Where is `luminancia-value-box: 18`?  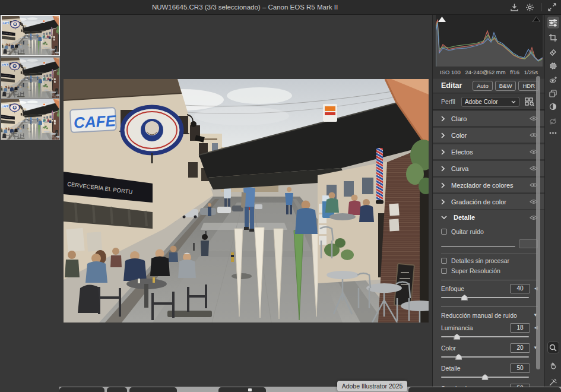
luminancia-value-box: 18 is located at coordinates (520, 328).